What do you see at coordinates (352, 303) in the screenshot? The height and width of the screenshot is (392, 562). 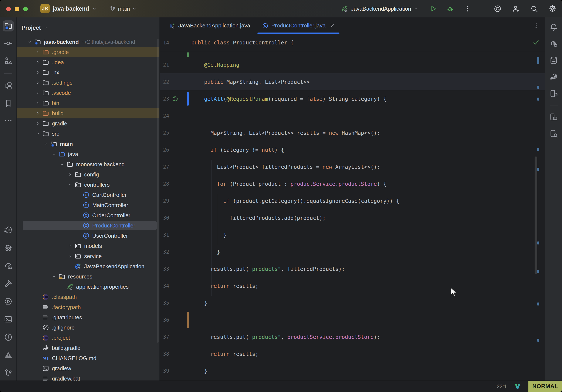 I see `code-line: 35 }` at bounding box center [352, 303].